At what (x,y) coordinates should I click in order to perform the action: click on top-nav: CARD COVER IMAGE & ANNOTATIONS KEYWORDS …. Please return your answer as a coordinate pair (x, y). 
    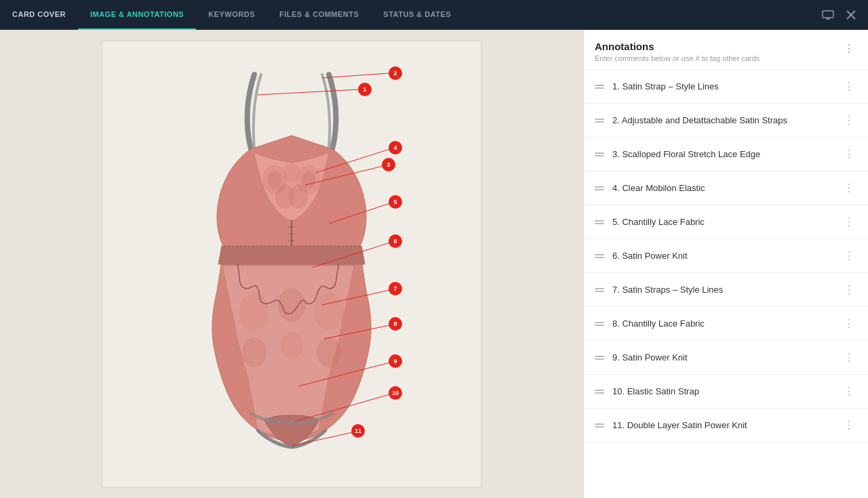
    Looking at the image, I should click on (434, 15).